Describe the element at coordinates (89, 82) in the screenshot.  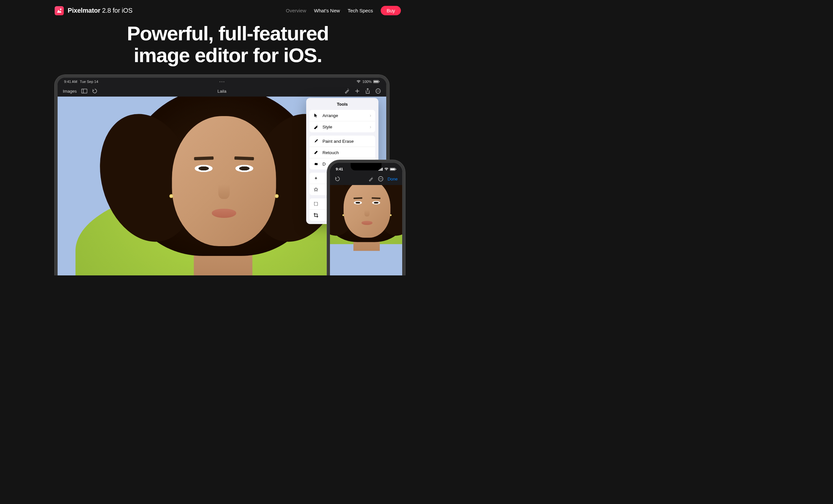
I see `ipad-status-date: Tue Sep 14` at that location.